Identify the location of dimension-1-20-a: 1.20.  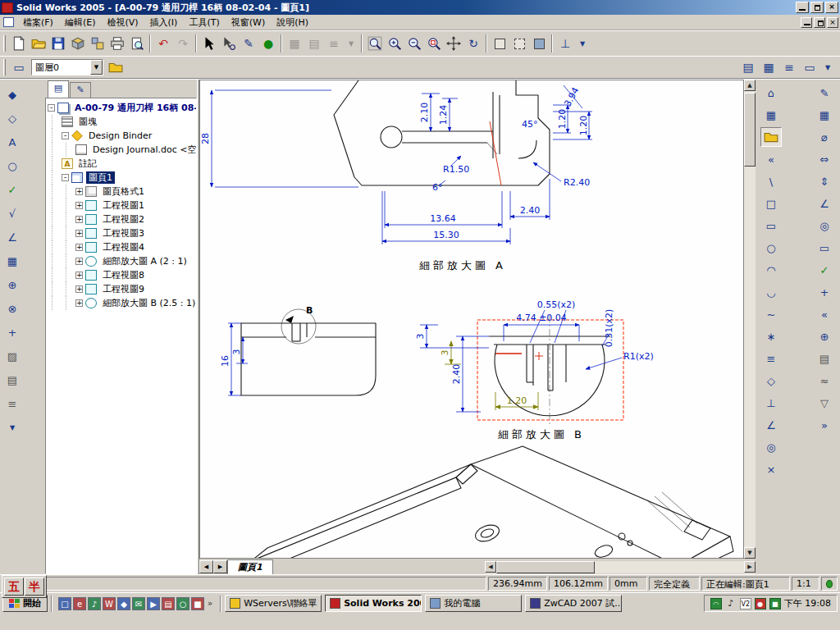
(563, 120).